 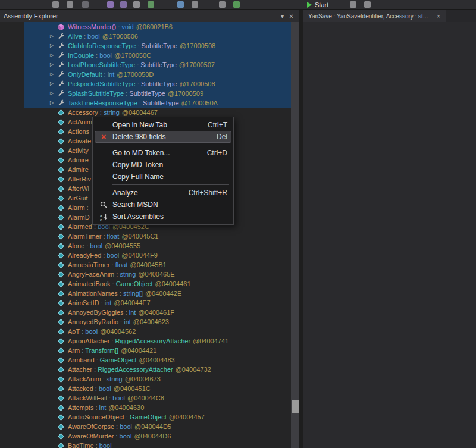 I want to click on tree-item: ▷ SplashSubtitleType : SubtitleType @170…, so click(x=157, y=93).